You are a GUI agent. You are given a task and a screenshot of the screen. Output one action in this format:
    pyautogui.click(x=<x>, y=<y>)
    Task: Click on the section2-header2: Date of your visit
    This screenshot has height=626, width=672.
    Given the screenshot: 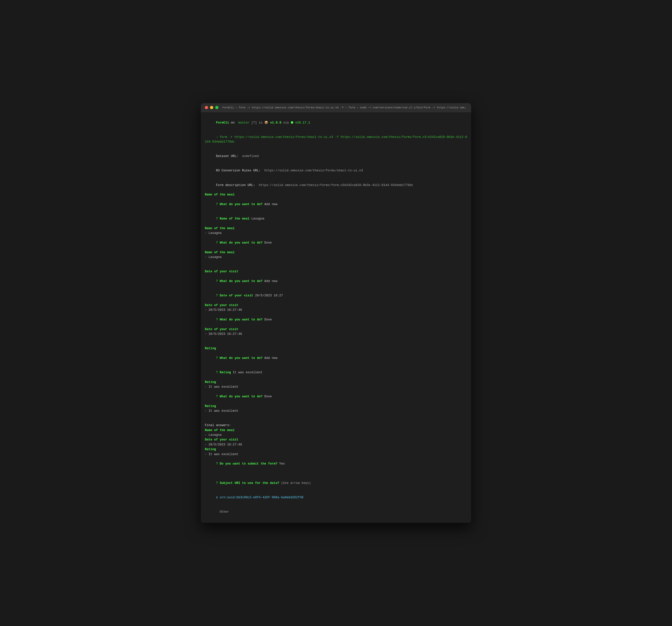 What is the action you would take?
    pyautogui.click(x=336, y=306)
    